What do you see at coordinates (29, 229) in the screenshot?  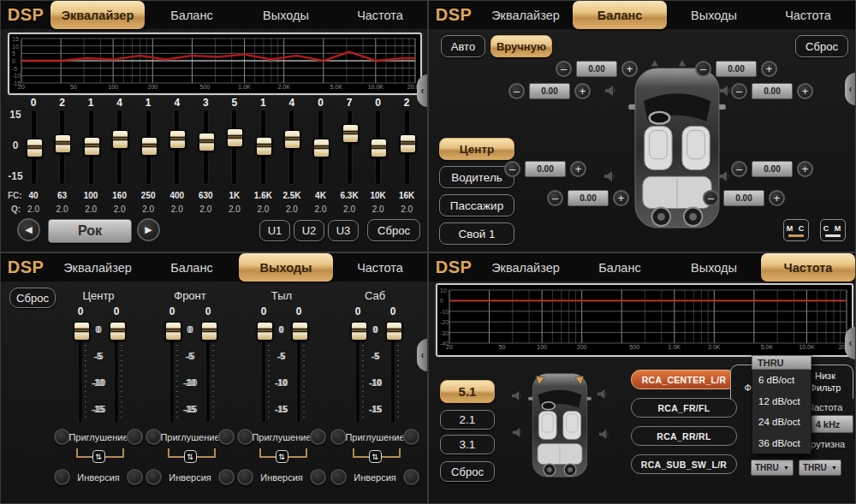 I see `preset-prev-button: ◀` at bounding box center [29, 229].